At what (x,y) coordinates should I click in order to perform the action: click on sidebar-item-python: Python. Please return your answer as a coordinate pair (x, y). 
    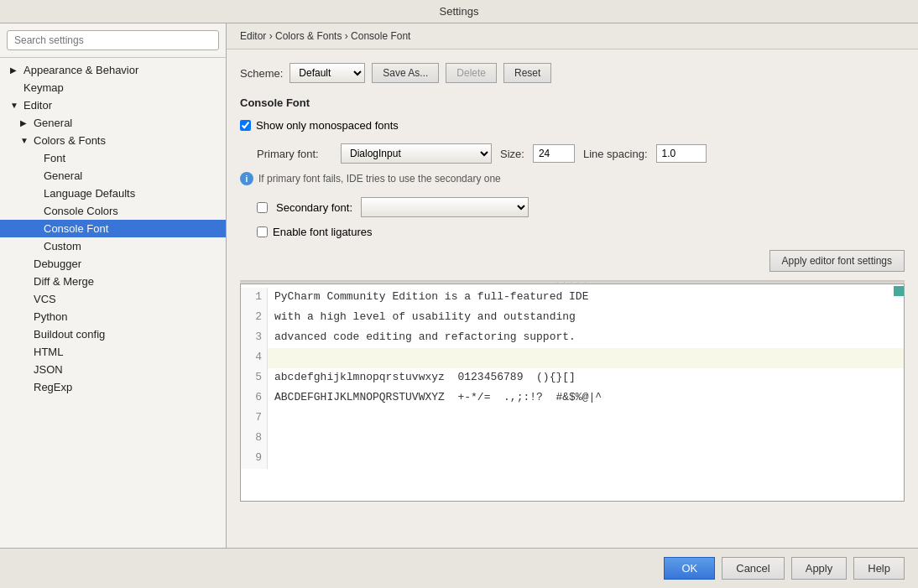
    Looking at the image, I should click on (112, 317).